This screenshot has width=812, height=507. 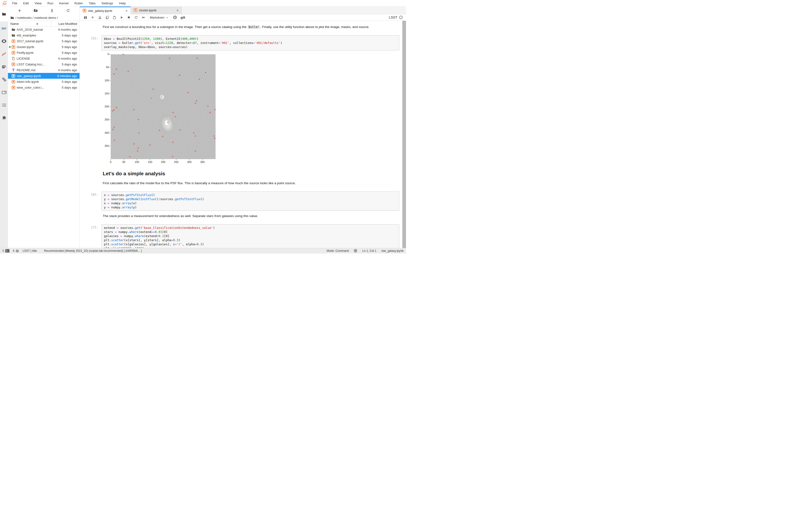 I want to click on cursor-position: Ln 1, Col 1, so click(x=369, y=251).